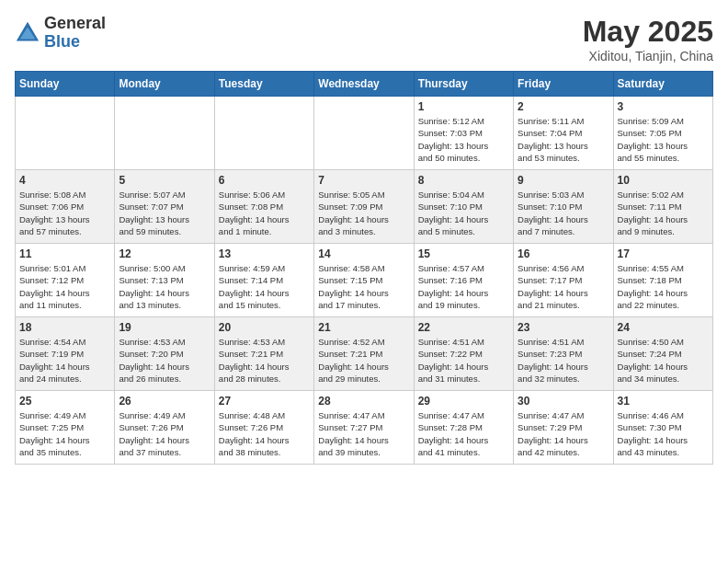 This screenshot has width=728, height=563. What do you see at coordinates (463, 207) in the screenshot?
I see `calendar-cell: 8Sunrise: 5:04 AM Sunset: 7:10 PM Daylig…` at bounding box center [463, 207].